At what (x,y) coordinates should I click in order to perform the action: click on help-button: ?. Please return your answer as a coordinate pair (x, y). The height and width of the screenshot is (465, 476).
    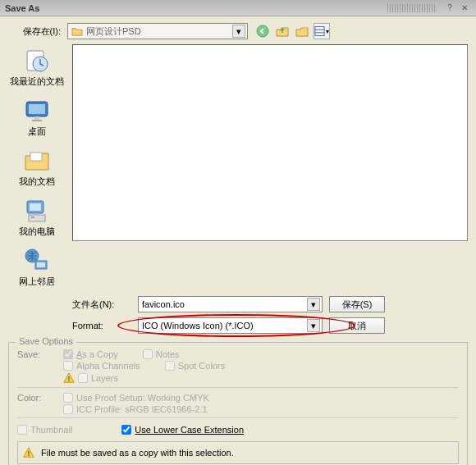
    Looking at the image, I should click on (450, 8).